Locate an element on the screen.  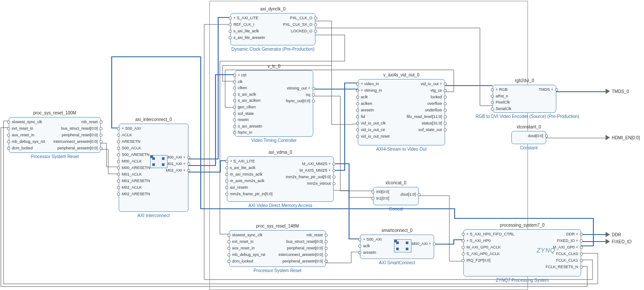
block-v_tc_0: v_tc_0Video Timing Controller+ ctrlclkcl… is located at coordinates (274, 104).